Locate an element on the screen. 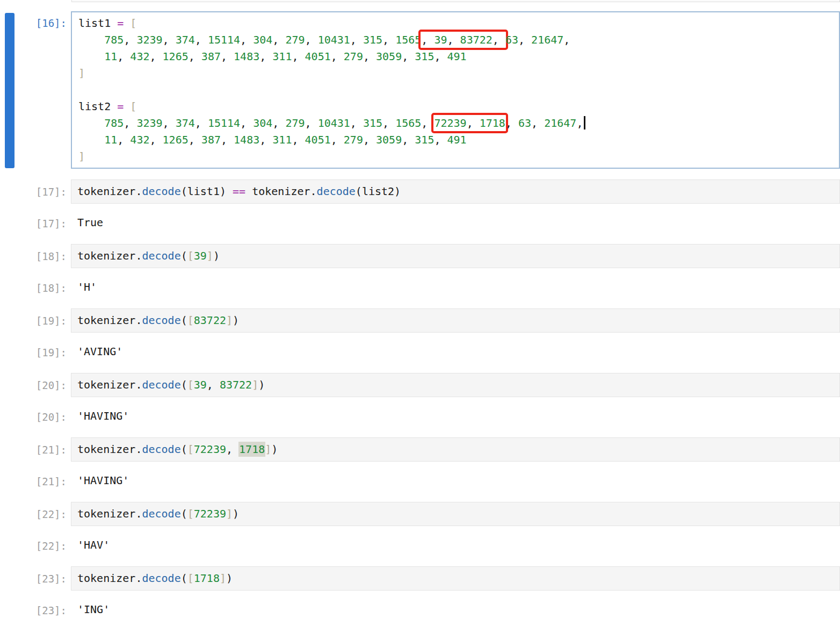 The image size is (840, 633). code-line: tokenizer.decode([39]) is located at coordinates (459, 256).